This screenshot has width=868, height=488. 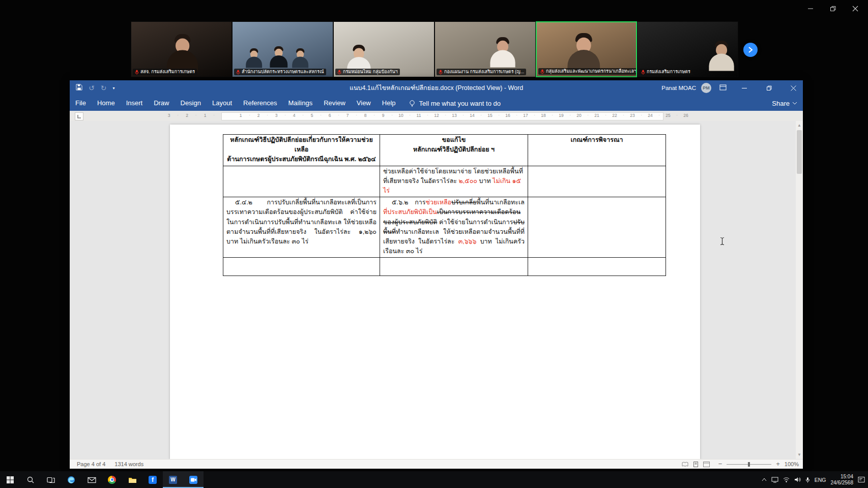 What do you see at coordinates (561, 115) in the screenshot?
I see `ruler-number: 19` at bounding box center [561, 115].